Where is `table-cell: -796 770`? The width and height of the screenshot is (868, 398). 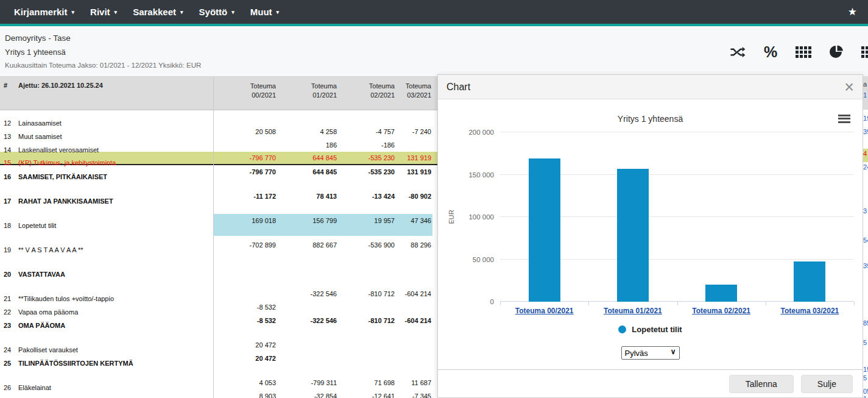 table-cell: -796 770 is located at coordinates (245, 172).